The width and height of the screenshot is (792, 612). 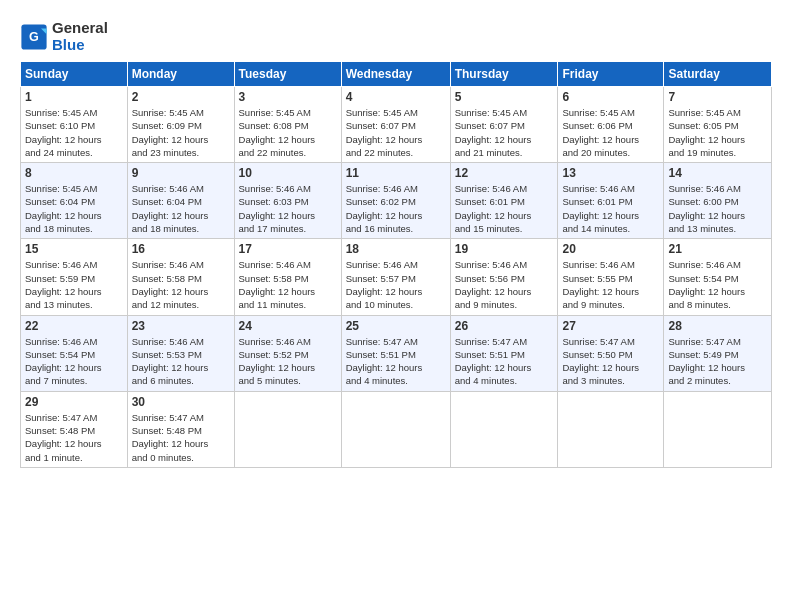 I want to click on calendar-cell: 6Sunrise: 5:45 AM Sunset: 6:06 PM Daylig…, so click(x=611, y=125).